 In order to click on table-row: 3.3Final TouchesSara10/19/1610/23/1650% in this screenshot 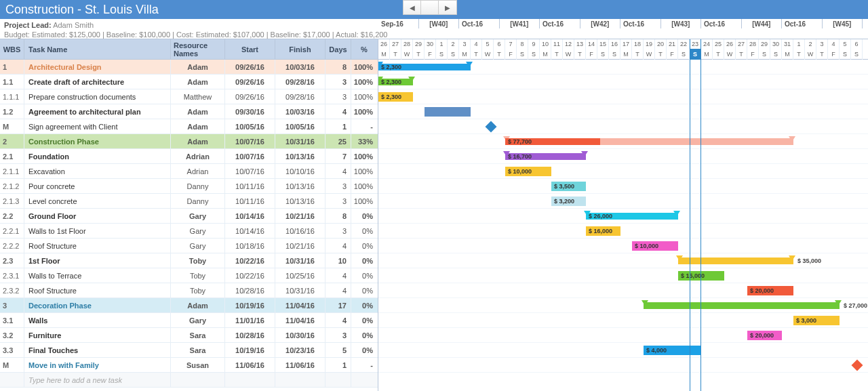, I will do `click(189, 350)`.